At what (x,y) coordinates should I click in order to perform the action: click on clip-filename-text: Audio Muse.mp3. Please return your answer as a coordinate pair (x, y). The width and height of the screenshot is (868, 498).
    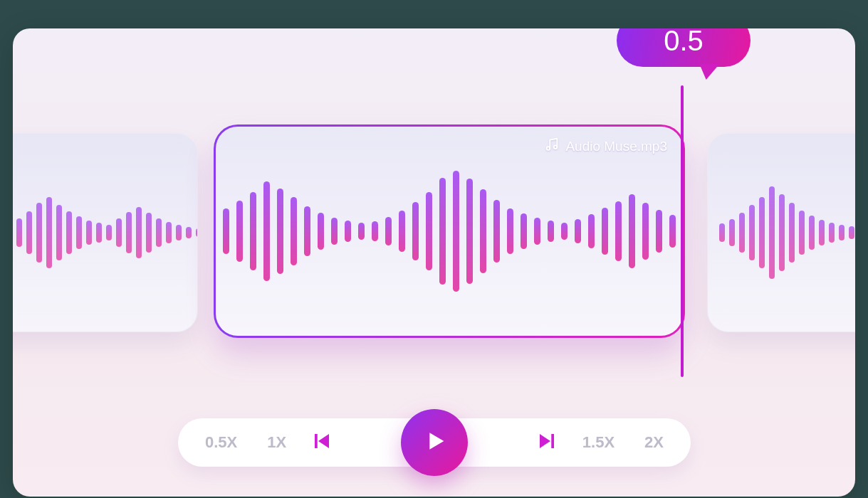
    Looking at the image, I should click on (617, 147).